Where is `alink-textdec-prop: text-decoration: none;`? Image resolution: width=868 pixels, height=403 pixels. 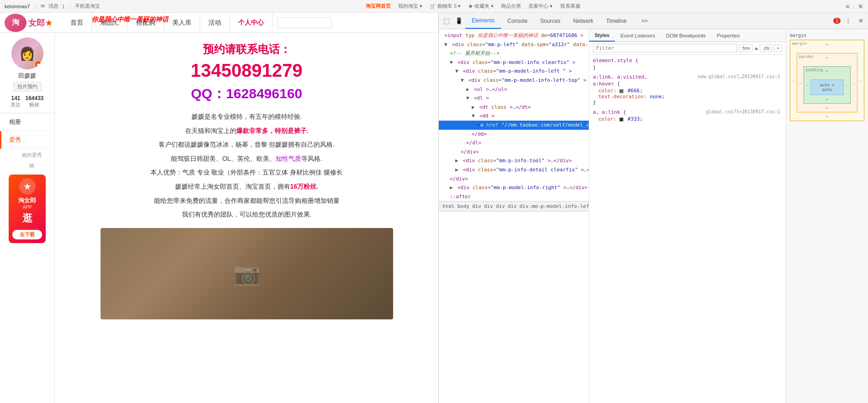
alink-textdec-prop: text-decoration: none; is located at coordinates (687, 97).